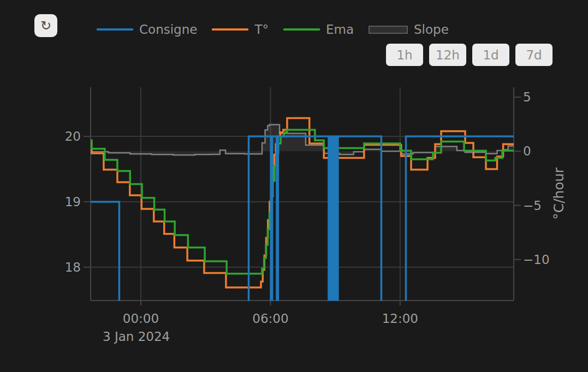 Image resolution: width=588 pixels, height=372 pixels. Describe the element at coordinates (73, 136) in the screenshot. I see `left-axis-tick-label: 20` at that location.